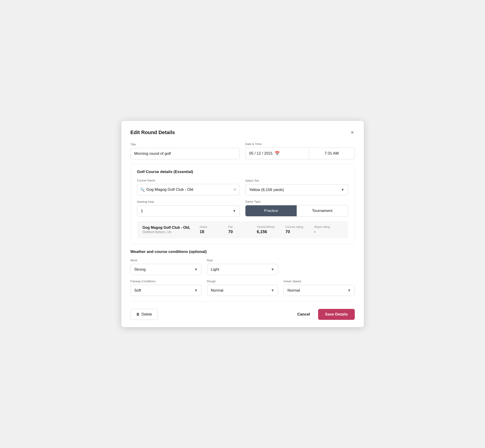 The width and height of the screenshot is (485, 448). I want to click on green-speed-wrapper: Normal ▼, so click(319, 290).